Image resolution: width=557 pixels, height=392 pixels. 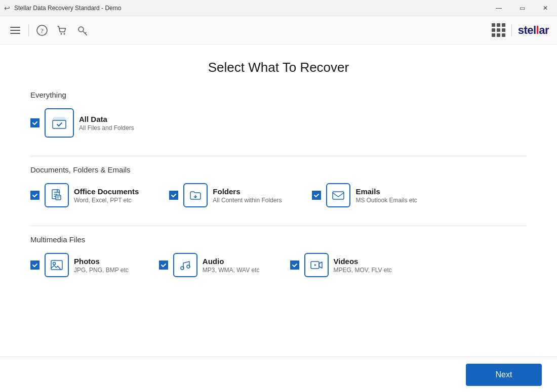 I want to click on item-desc-videos: MPEG, MOV, FLV etc, so click(x=363, y=270).